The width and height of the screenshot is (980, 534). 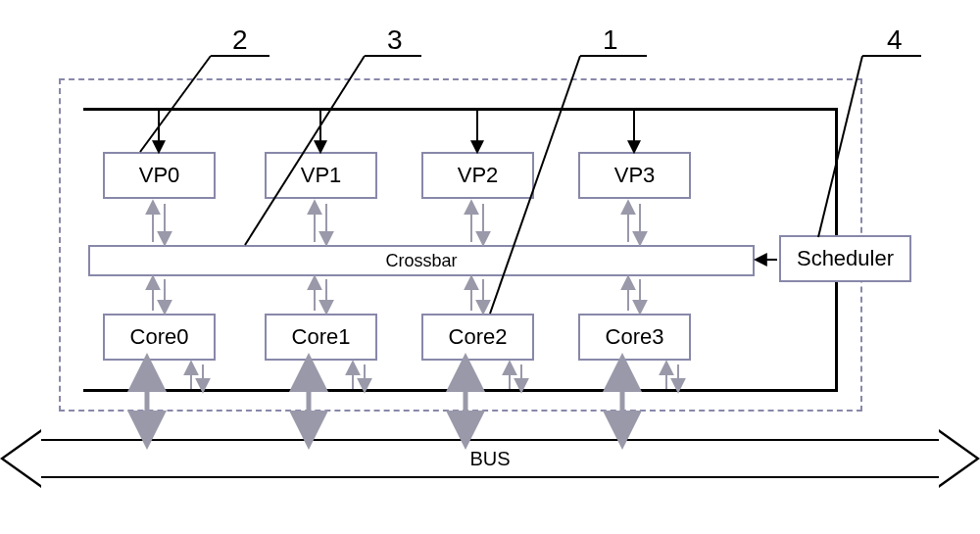 What do you see at coordinates (159, 337) in the screenshot?
I see `core0-box: Core0` at bounding box center [159, 337].